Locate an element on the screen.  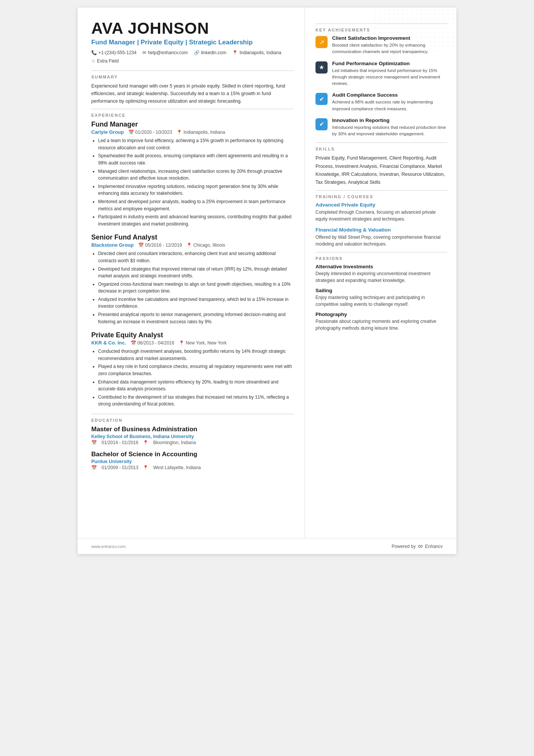
job-3-bullets: Conducted thorough investment analyses, … is located at coordinates (192, 378).